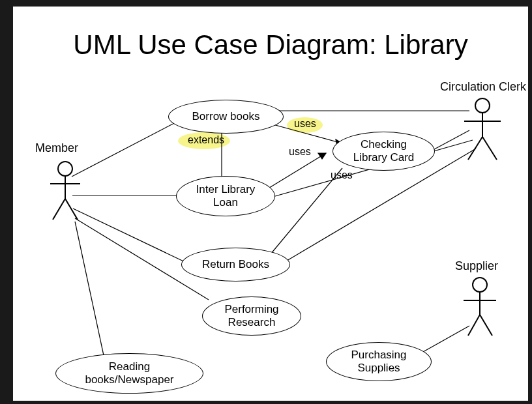  What do you see at coordinates (236, 265) in the screenshot?
I see `usecase-label: Return Books` at bounding box center [236, 265].